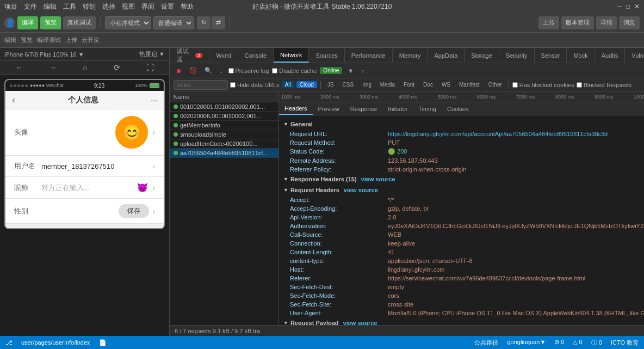 The image size is (644, 349). What do you see at coordinates (231, 71) in the screenshot?
I see `preserve-log-checkbox` at bounding box center [231, 71].